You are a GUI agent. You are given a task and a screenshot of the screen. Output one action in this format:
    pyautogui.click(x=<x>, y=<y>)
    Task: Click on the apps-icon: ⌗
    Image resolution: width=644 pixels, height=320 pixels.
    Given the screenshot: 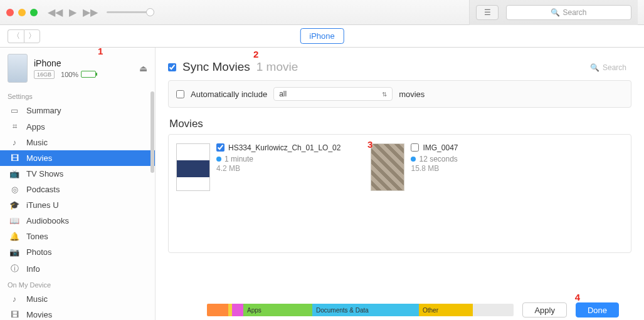 What is the action you would take?
    pyautogui.click(x=14, y=126)
    